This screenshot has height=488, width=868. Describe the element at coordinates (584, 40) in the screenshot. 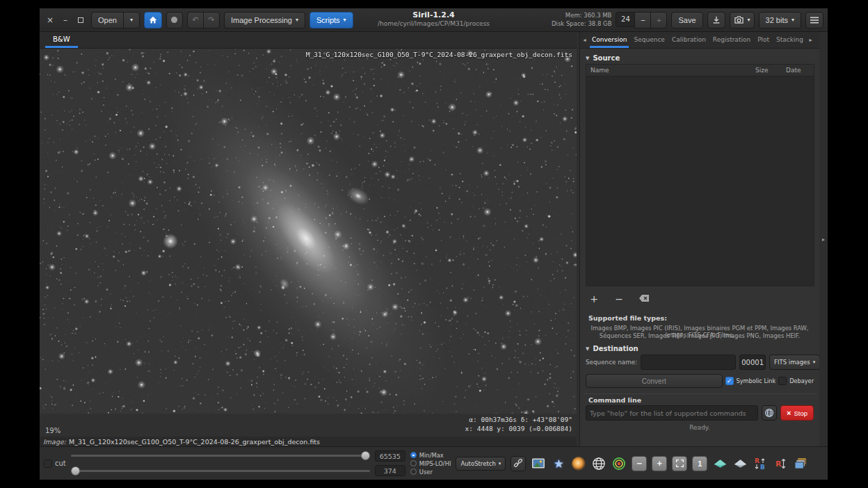

I see `tabs-scroll-left-icon: ◂` at that location.